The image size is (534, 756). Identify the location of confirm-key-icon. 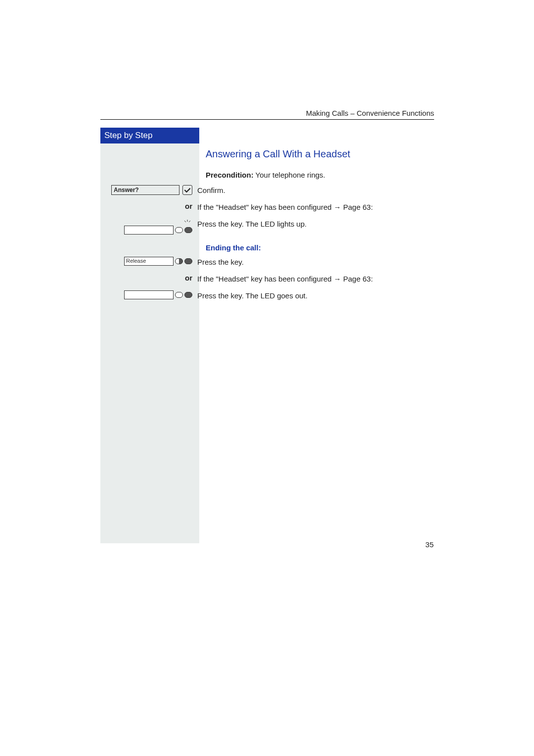
(187, 190).